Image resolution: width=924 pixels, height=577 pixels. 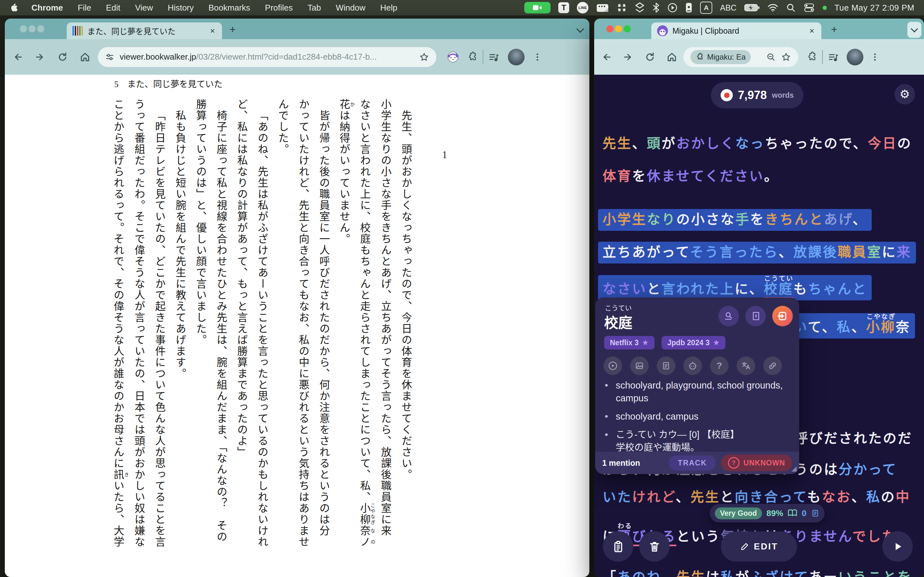 What do you see at coordinates (110, 57) in the screenshot?
I see `site-settings-icon` at bounding box center [110, 57].